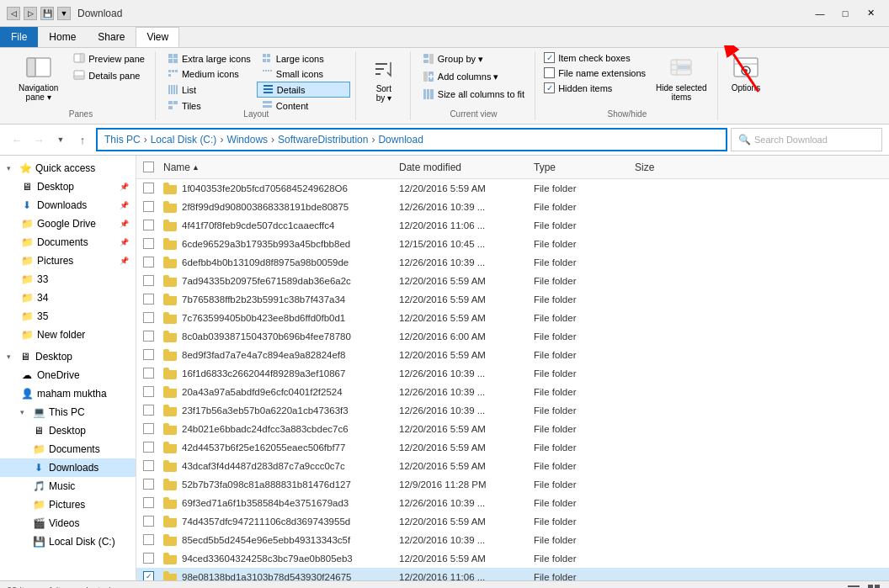 This screenshot has width=889, height=588. I want to click on sidebar-item-documents: 📁 Documents 📌, so click(67, 242).